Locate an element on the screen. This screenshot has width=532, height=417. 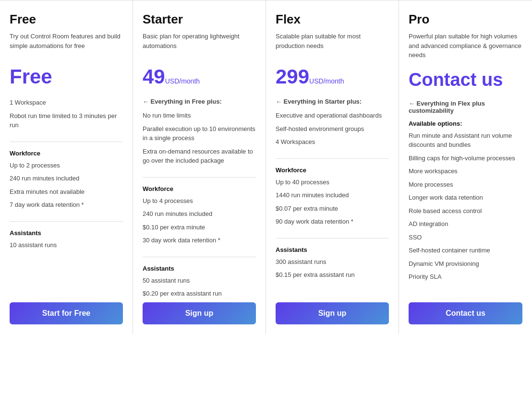
assistants-label-starter: Assistants is located at coordinates (199, 269).